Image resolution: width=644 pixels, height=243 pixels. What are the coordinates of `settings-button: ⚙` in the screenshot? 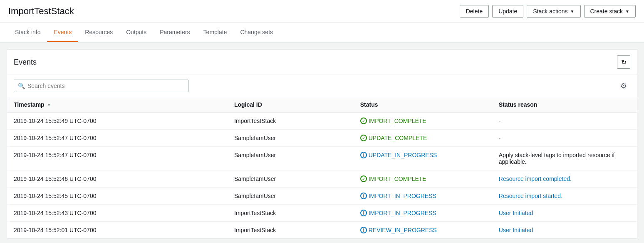 It's located at (624, 86).